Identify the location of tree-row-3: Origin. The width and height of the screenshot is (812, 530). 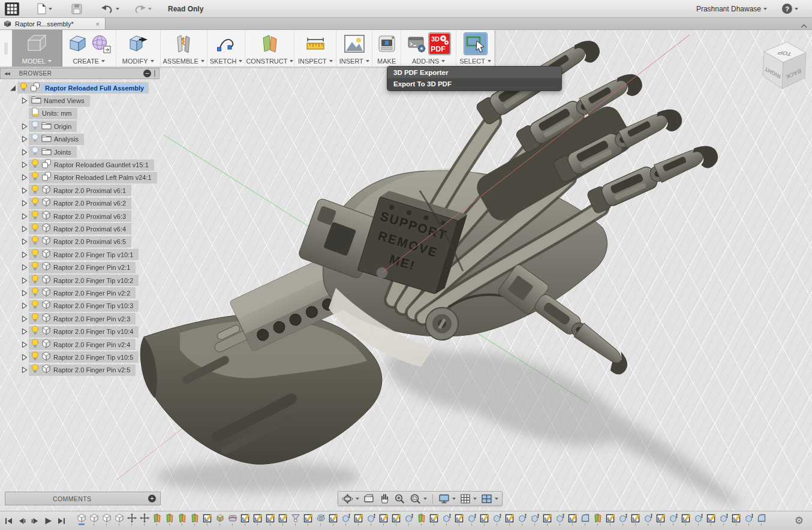
(80, 126).